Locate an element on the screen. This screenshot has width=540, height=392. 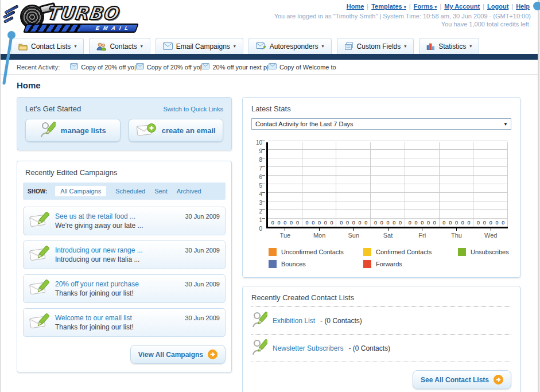
campaign-row: 20% off your next purchaseThanks for joi… is located at coordinates (124, 289).